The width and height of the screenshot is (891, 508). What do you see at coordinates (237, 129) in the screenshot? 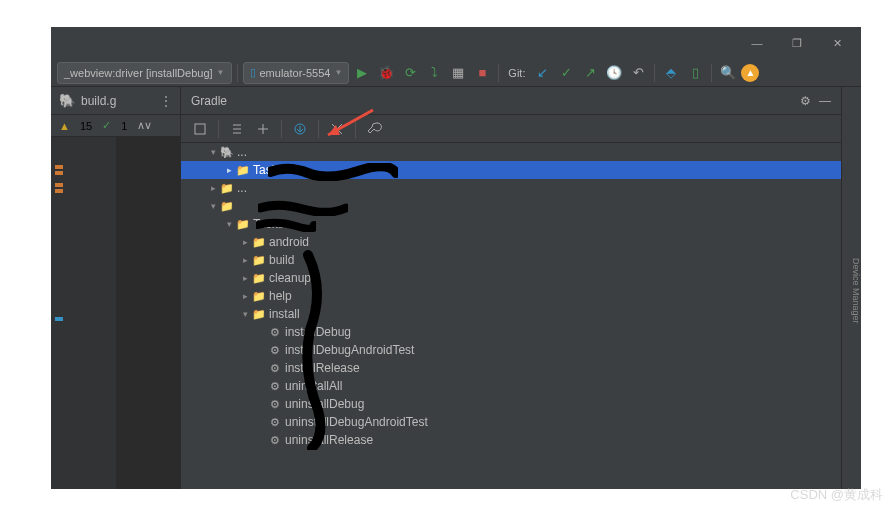
I see `expand-all-icon` at bounding box center [237, 129].